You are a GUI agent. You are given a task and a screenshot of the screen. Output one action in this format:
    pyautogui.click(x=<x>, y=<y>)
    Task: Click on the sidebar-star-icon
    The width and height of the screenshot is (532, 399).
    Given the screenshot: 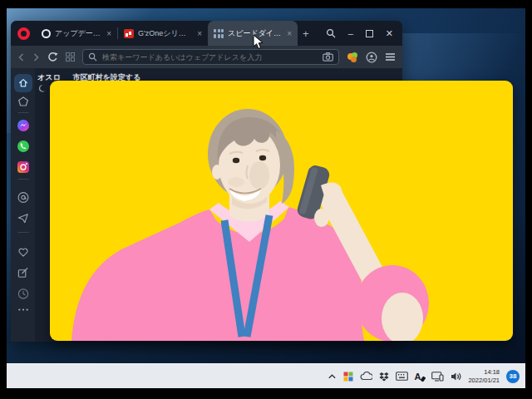 What is the action you would take?
    pyautogui.click(x=23, y=101)
    